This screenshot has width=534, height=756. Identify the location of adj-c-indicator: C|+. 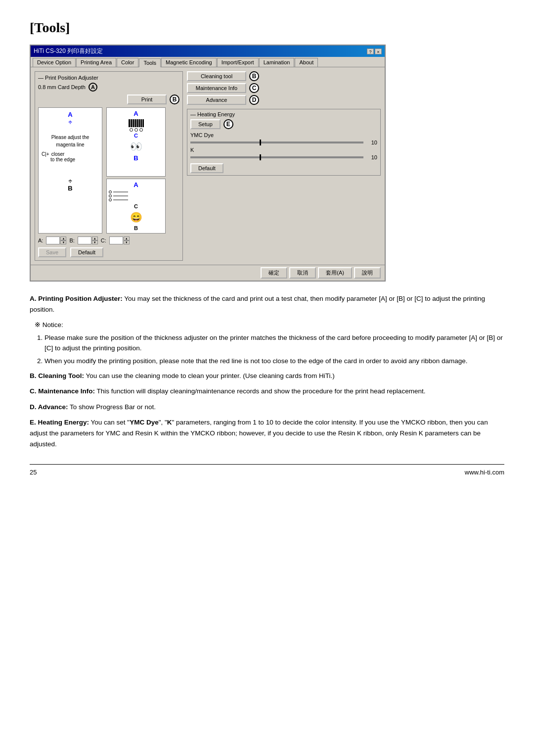
(45, 154).